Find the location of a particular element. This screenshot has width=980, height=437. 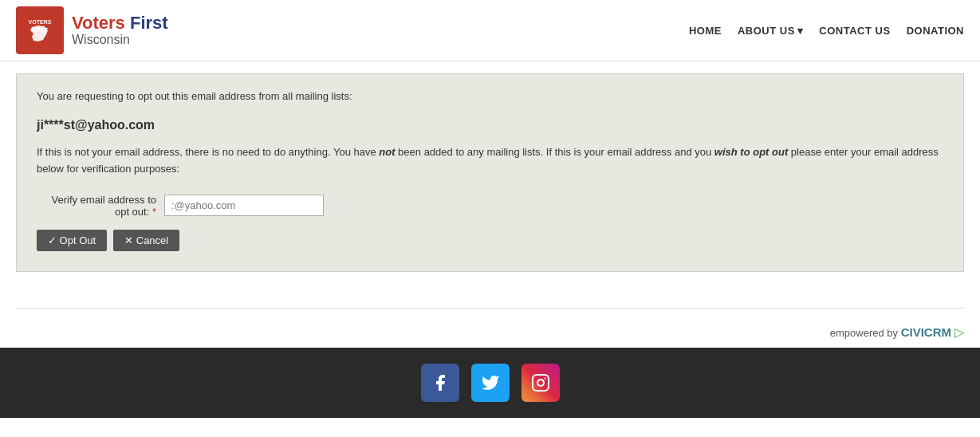

nav-about-us: ABOUT US ▾ is located at coordinates (770, 30).